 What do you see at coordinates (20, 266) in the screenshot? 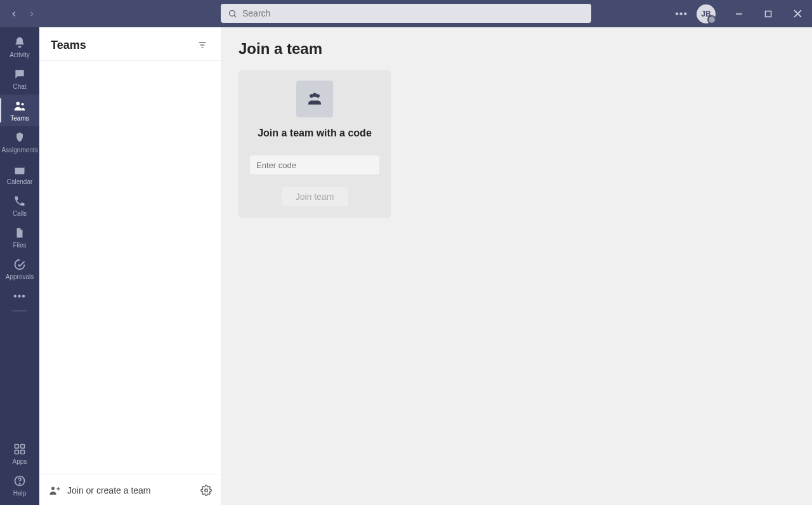
I see `app-rail: Activity Chat Teams Assignments Calendar` at bounding box center [20, 266].